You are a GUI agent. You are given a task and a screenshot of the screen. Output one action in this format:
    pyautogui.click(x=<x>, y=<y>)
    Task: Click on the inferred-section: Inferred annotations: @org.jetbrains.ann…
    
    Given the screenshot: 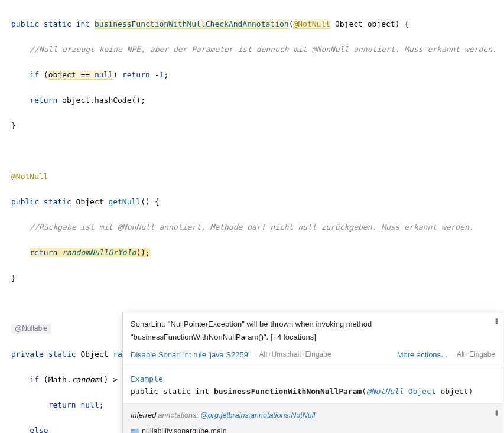 What is the action you would take?
    pyautogui.click(x=313, y=418)
    